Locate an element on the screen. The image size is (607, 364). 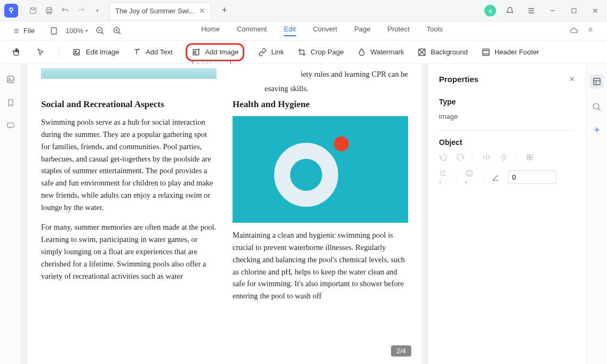
properties-title: Properties is located at coordinates (459, 79).